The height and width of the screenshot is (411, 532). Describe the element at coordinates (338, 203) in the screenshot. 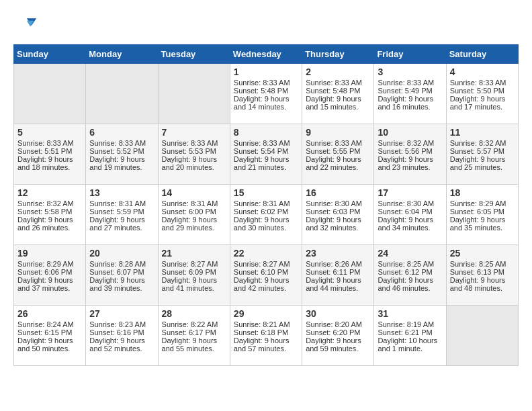

I see `sunrise-text: Sunrise: 8:30 AM` at that location.